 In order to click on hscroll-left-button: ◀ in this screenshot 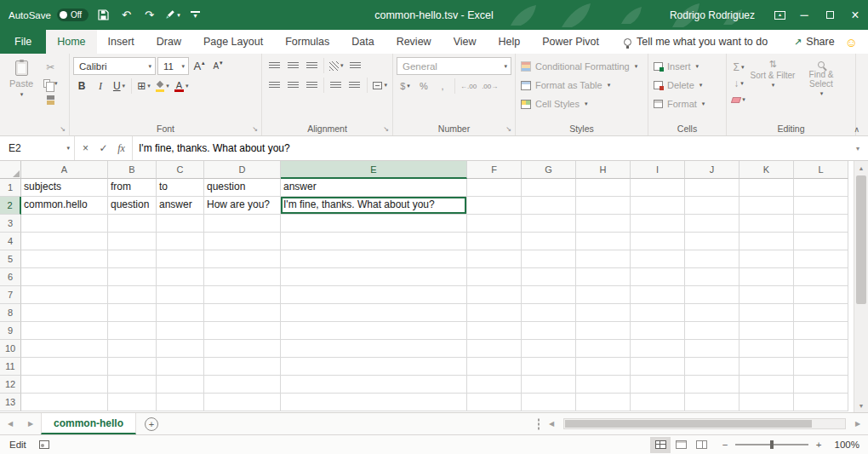, I will do `click(551, 424)`.